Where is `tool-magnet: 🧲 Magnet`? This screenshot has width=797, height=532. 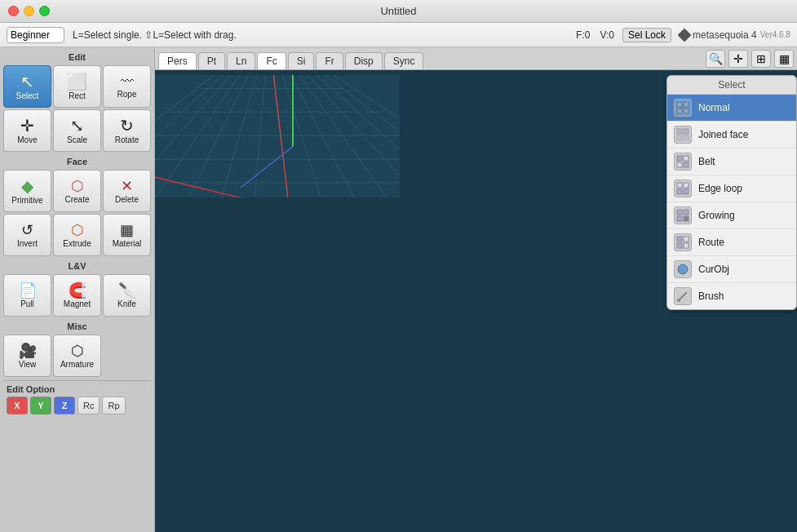 tool-magnet: 🧲 Magnet is located at coordinates (77, 295).